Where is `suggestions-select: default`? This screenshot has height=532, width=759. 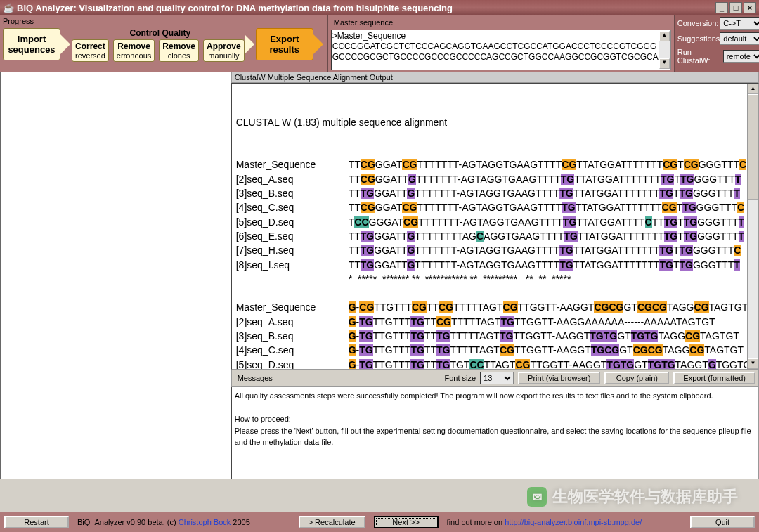 suggestions-select: default is located at coordinates (739, 39).